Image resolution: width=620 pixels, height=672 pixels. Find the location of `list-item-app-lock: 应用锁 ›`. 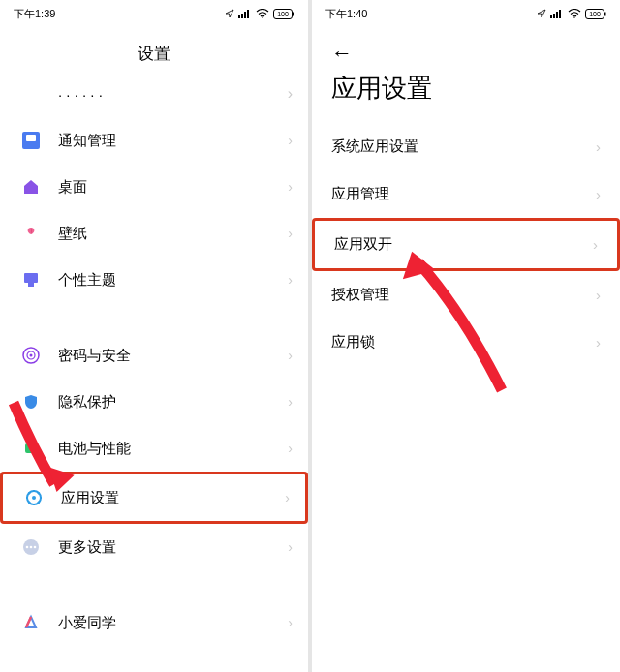

list-item-app-lock: 应用锁 › is located at coordinates (466, 343).